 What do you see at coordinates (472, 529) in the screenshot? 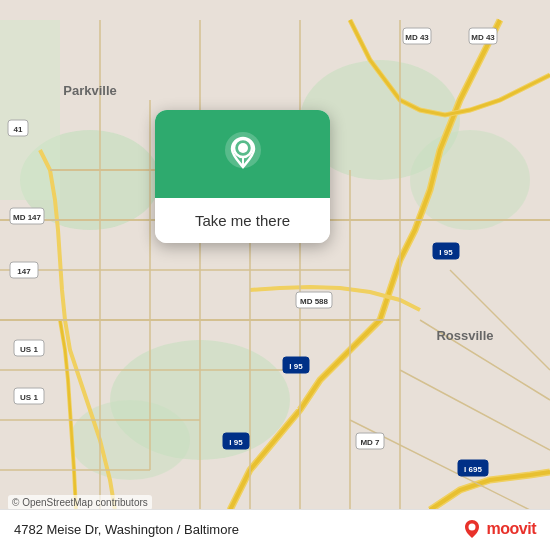
I see `moovit-pin-icon` at bounding box center [472, 529].